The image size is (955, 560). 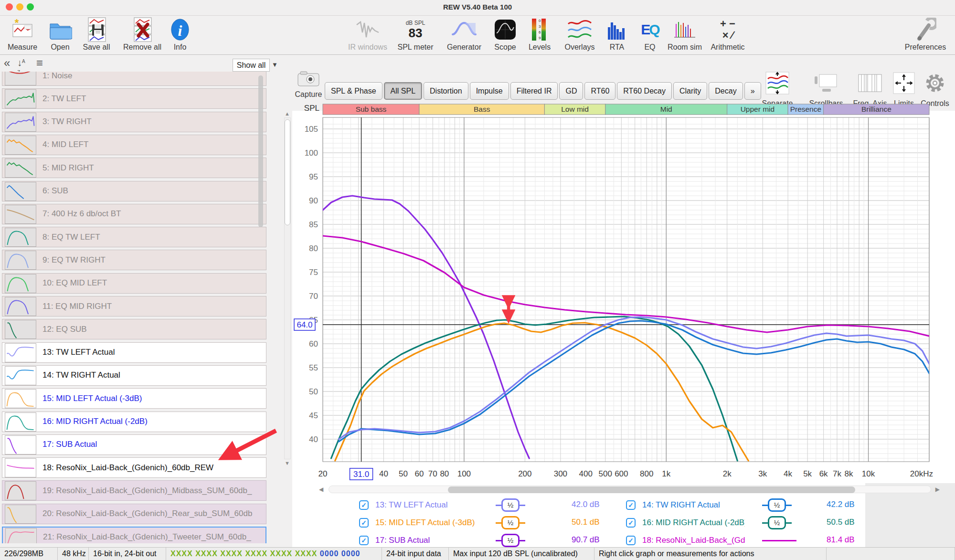 I want to click on svg-text: 200, so click(x=525, y=474).